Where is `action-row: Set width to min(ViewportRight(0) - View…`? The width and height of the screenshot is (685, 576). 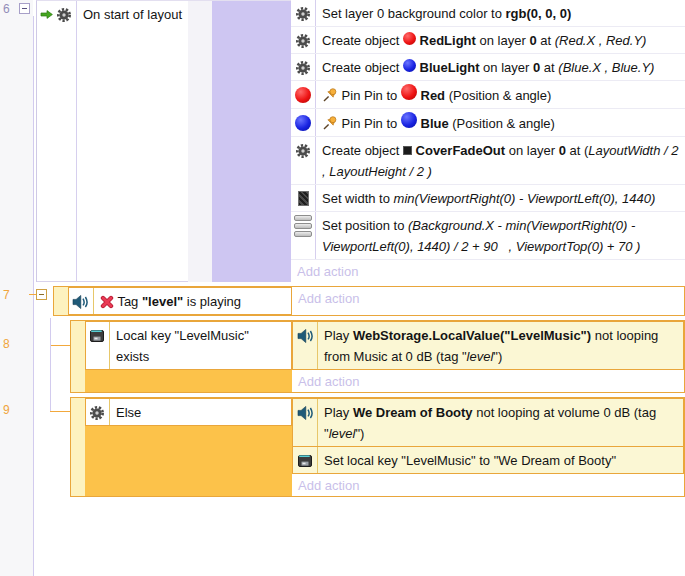
action-row: Set width to min(ViewportRight(0) - View… is located at coordinates (488, 198).